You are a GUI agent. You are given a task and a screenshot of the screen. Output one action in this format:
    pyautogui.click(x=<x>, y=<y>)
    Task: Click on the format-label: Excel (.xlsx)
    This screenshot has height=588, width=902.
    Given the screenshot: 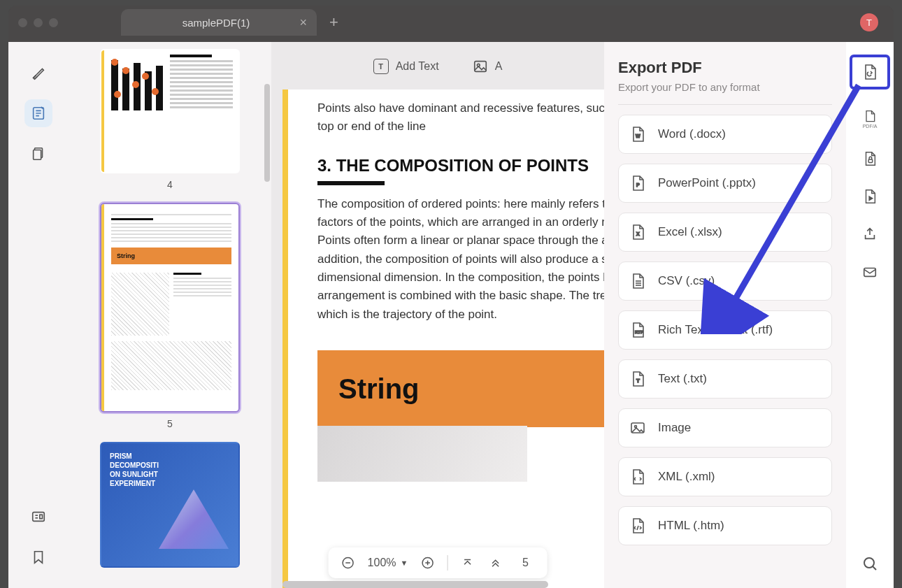 What is the action you would take?
    pyautogui.click(x=690, y=232)
    